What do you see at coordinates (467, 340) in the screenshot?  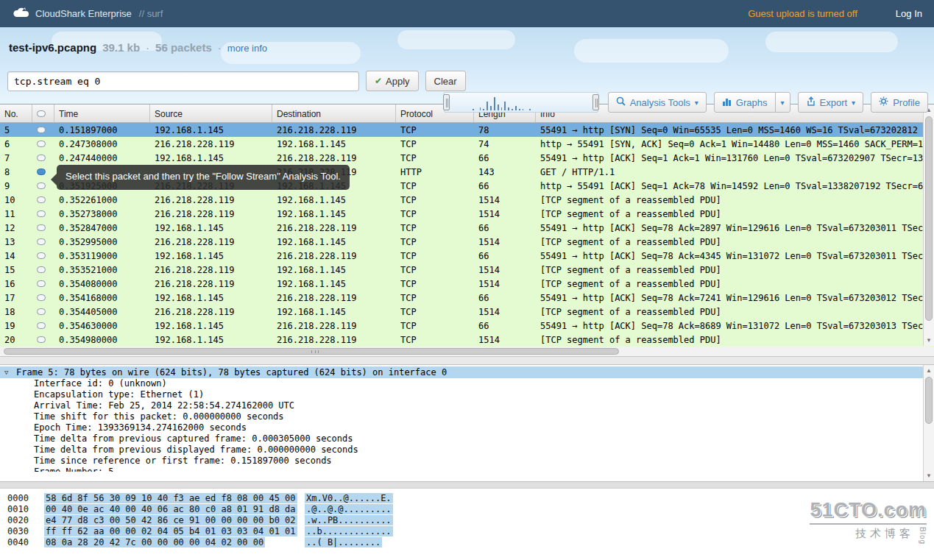 I see `packet-row-20: 200.354980000192.168.1.145216.218.228.11…` at bounding box center [467, 340].